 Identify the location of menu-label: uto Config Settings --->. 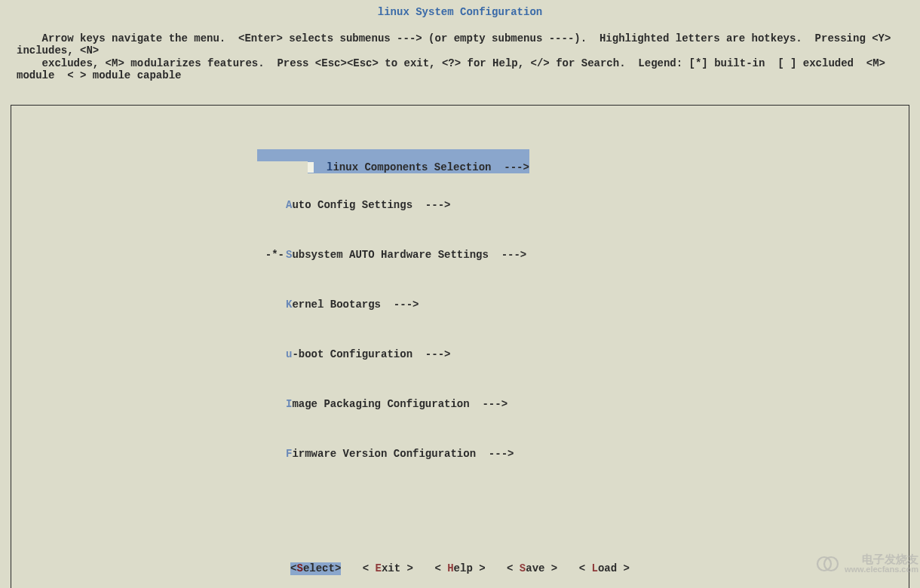
(371, 205).